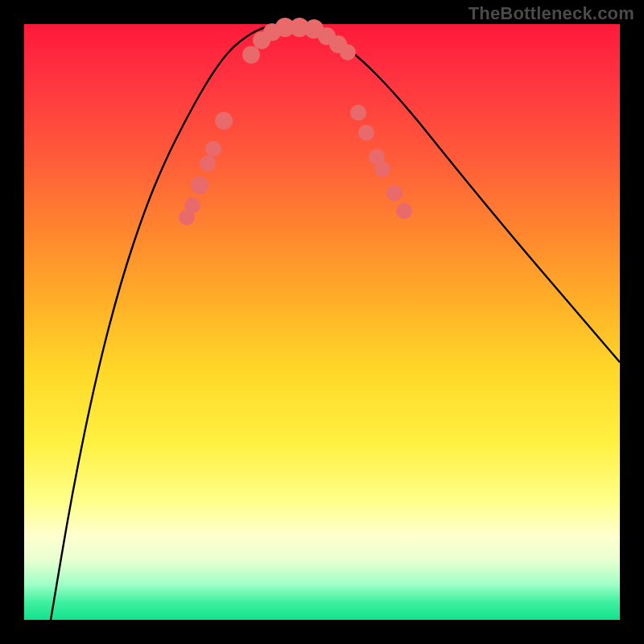  Describe the element at coordinates (295, 122) in the screenshot. I see `marker-group` at that location.